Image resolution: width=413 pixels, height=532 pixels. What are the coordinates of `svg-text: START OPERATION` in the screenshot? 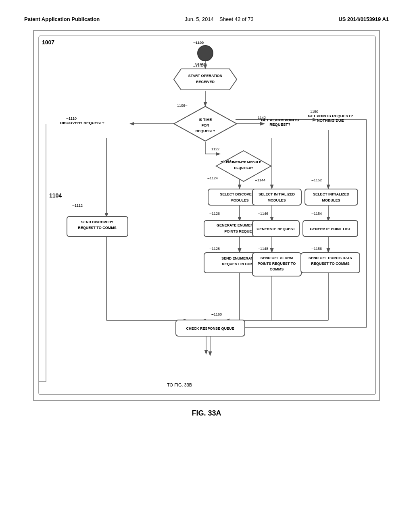 It's located at (206, 76).